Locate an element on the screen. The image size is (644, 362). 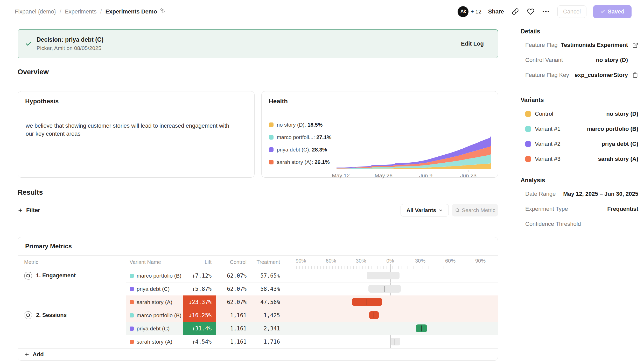
analysis-row-experiment-type: Experiment Type Frequentist is located at coordinates (579, 209).